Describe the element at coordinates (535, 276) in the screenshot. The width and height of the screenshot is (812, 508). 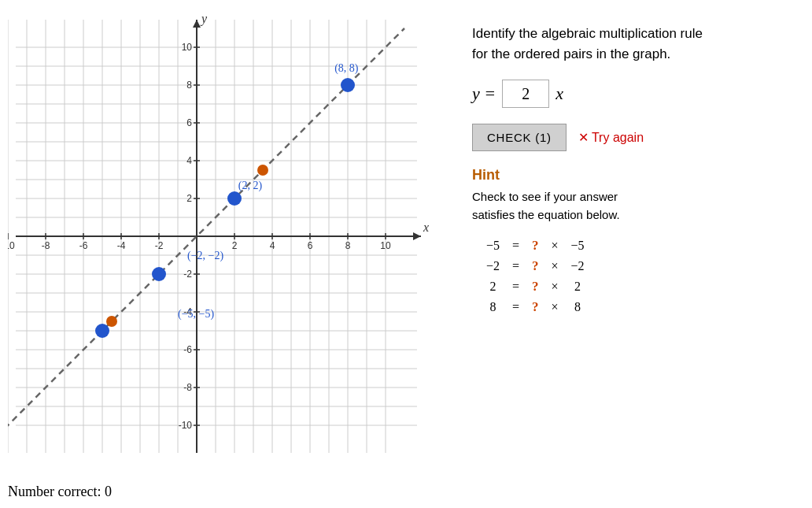
I see `hint-table: −5 = ? × −5 −2 = ? × −2 2 = ? × 2 8 = ? …` at that location.